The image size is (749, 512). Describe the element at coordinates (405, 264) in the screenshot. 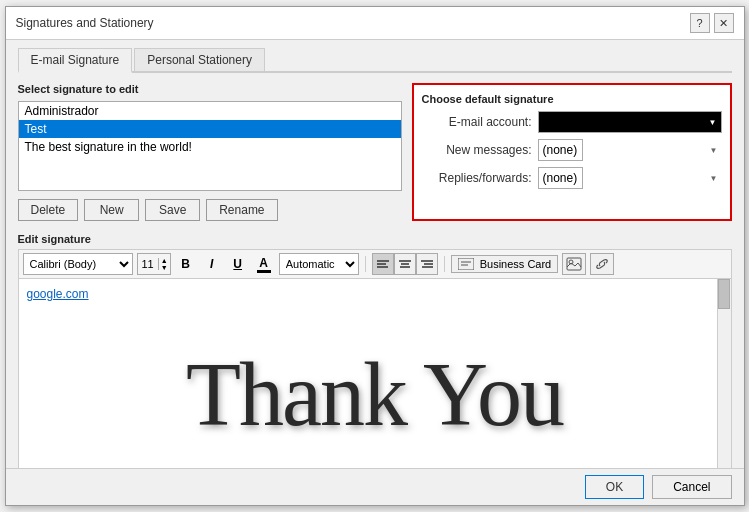

I see `align-buttons` at that location.